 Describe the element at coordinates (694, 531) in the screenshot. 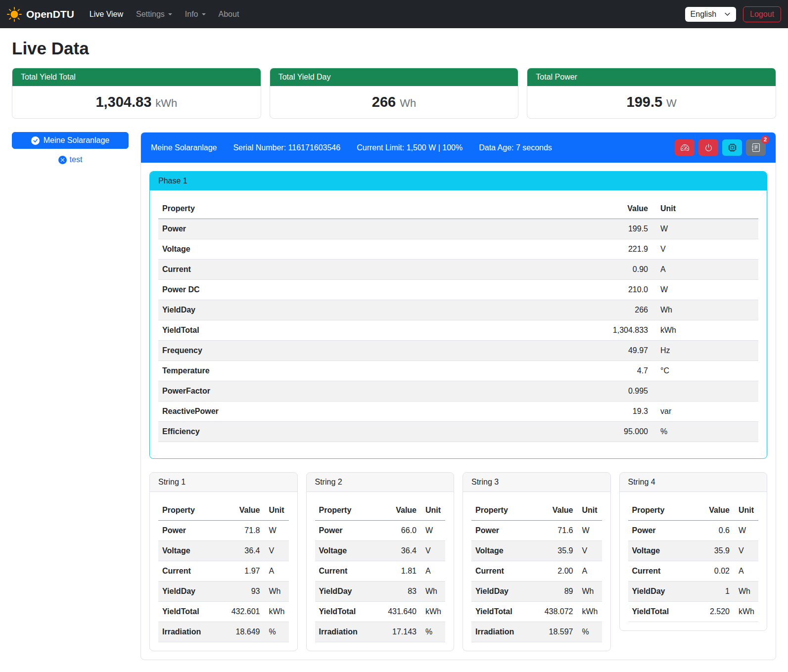

I see `table-row: Power0.6W` at that location.